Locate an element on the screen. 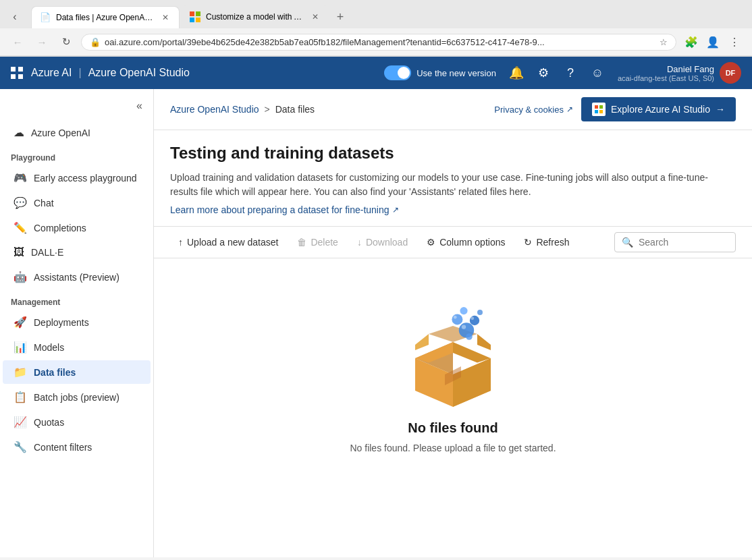 The image size is (752, 560). sidebar-item-label-dalle: DALL·E is located at coordinates (47, 252).